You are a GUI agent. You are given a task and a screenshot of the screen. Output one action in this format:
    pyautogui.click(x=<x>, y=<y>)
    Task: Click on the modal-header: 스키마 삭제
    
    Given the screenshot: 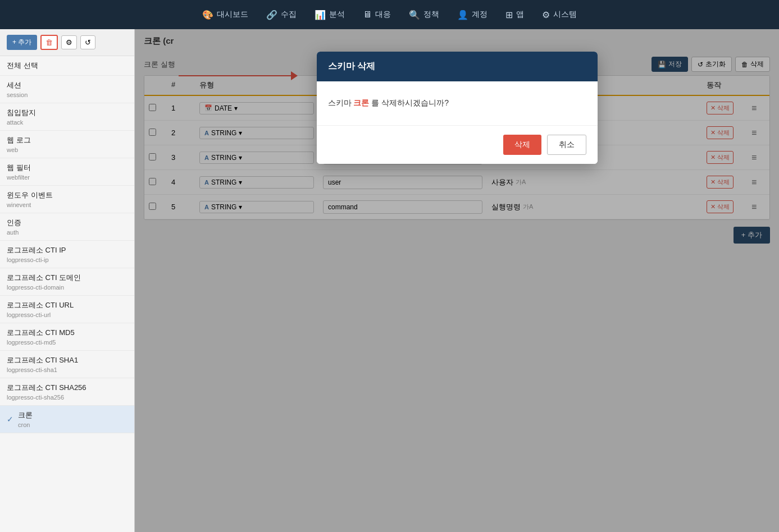 What is the action you would take?
    pyautogui.click(x=457, y=66)
    